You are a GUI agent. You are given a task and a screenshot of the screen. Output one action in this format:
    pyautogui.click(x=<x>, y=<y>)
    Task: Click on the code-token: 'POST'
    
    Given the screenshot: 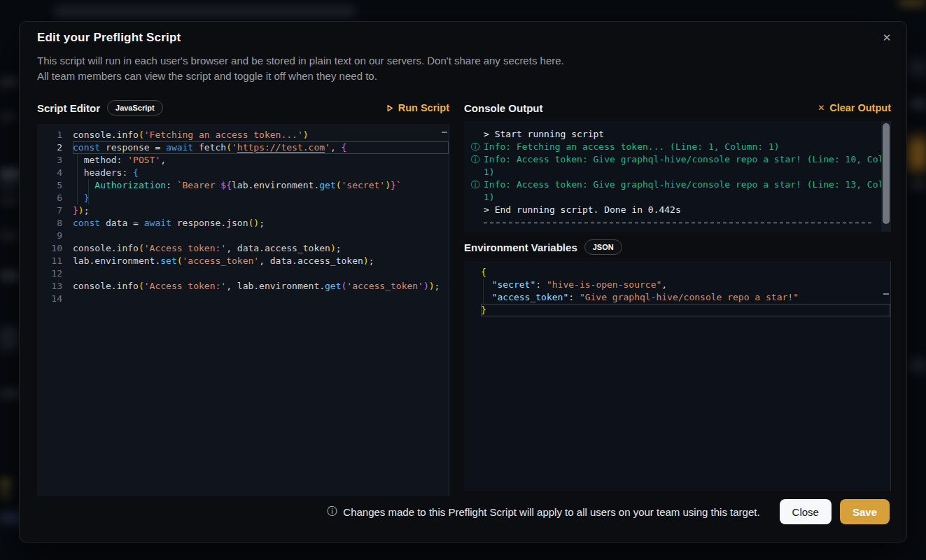 What is the action you would take?
    pyautogui.click(x=144, y=160)
    